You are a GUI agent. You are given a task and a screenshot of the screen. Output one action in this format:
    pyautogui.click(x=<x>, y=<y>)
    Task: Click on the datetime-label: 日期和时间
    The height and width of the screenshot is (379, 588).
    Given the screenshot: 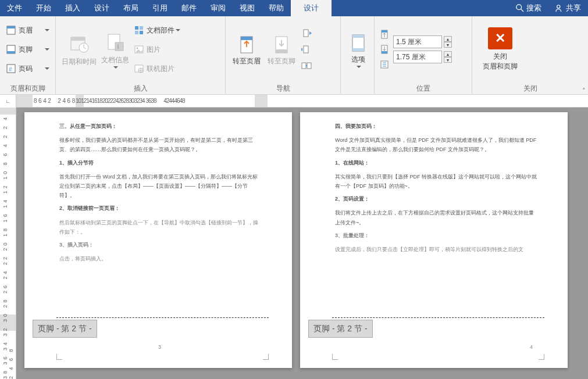 What is the action you would take?
    pyautogui.click(x=79, y=62)
    